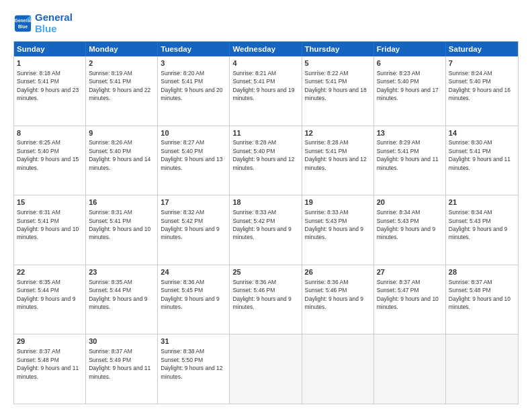 This screenshot has height=411, width=532. I want to click on day-cell-3: 3 Sunrise: 8:20 AM Sunset: 5:41 PM Dayli…, so click(193, 91).